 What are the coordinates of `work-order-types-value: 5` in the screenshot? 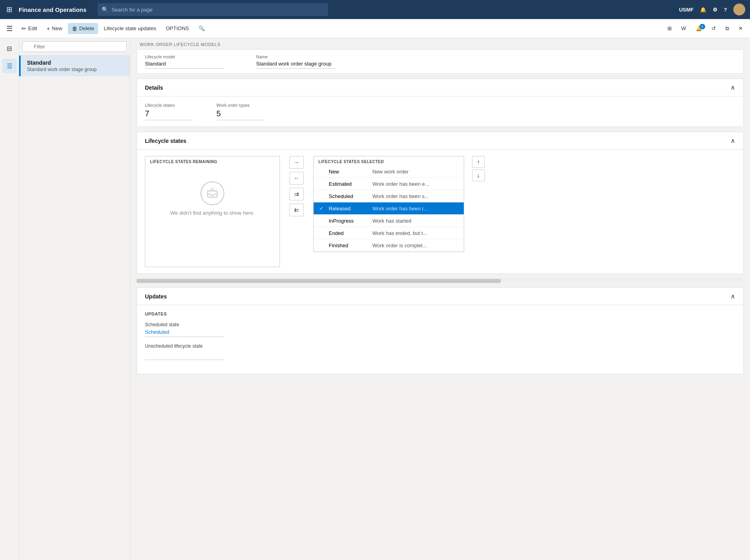 It's located at (240, 115).